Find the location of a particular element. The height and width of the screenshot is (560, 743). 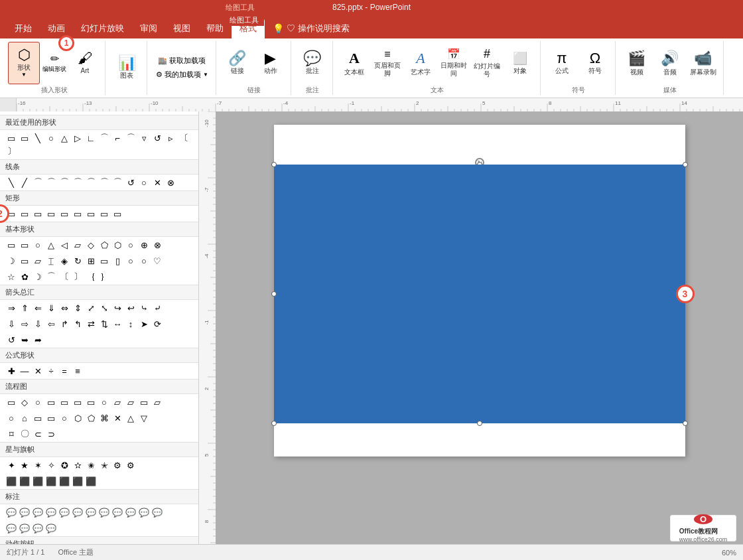

handle-mid-left is located at coordinates (274, 294).